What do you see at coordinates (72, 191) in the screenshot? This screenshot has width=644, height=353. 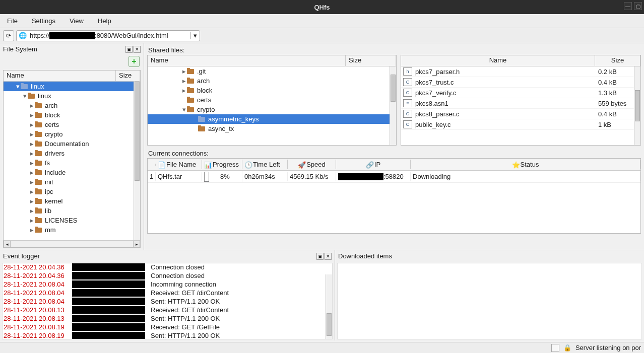 I see `fs-tree-row: ▸ipc` at bounding box center [72, 191].